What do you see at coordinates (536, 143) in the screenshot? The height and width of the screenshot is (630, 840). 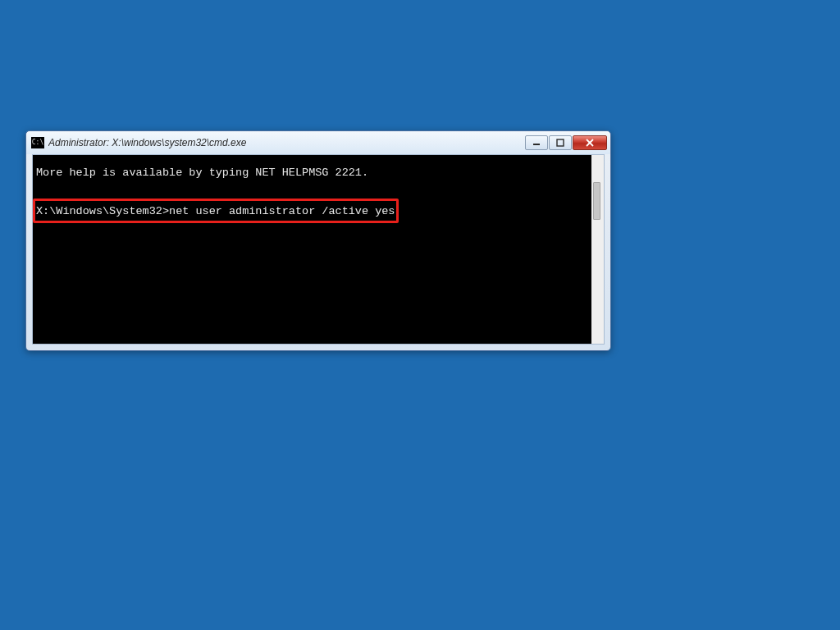 I see `minimize-icon` at bounding box center [536, 143].